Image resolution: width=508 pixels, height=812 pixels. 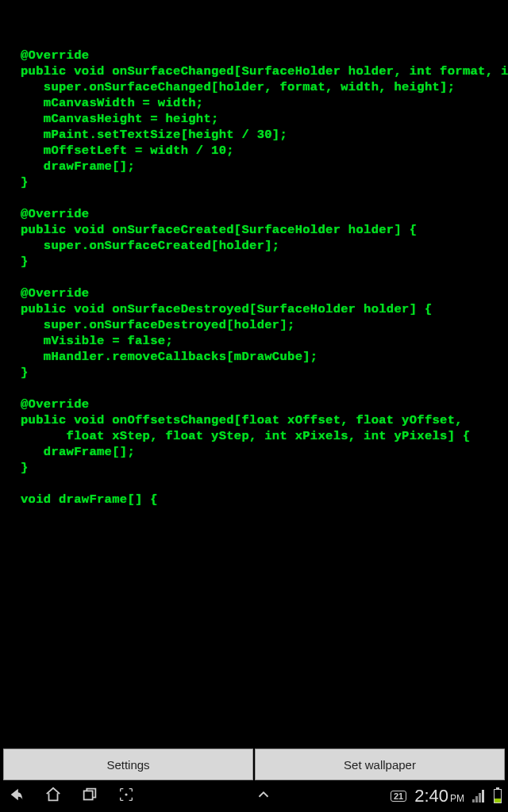 What do you see at coordinates (264, 246) in the screenshot?
I see `code-line: super.onSurfaceCreated[holder];` at bounding box center [264, 246].